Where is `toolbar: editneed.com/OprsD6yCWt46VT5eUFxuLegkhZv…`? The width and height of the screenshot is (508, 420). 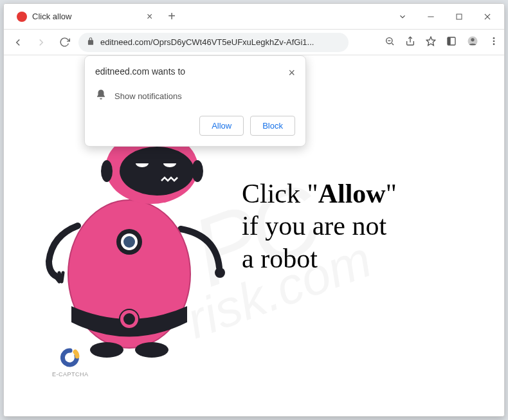
toolbar: editneed.com/OprsD6yCWt46VT5eUFxuLegkhZv… is located at coordinates (254, 42).